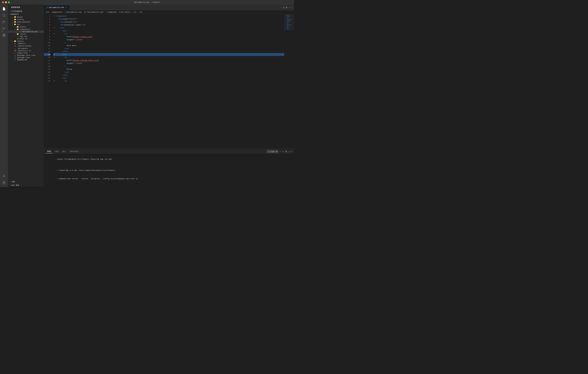 The height and width of the screenshot is (374, 588). Describe the element at coordinates (280, 151) in the screenshot. I see `add-terminal-icon: +` at that location.